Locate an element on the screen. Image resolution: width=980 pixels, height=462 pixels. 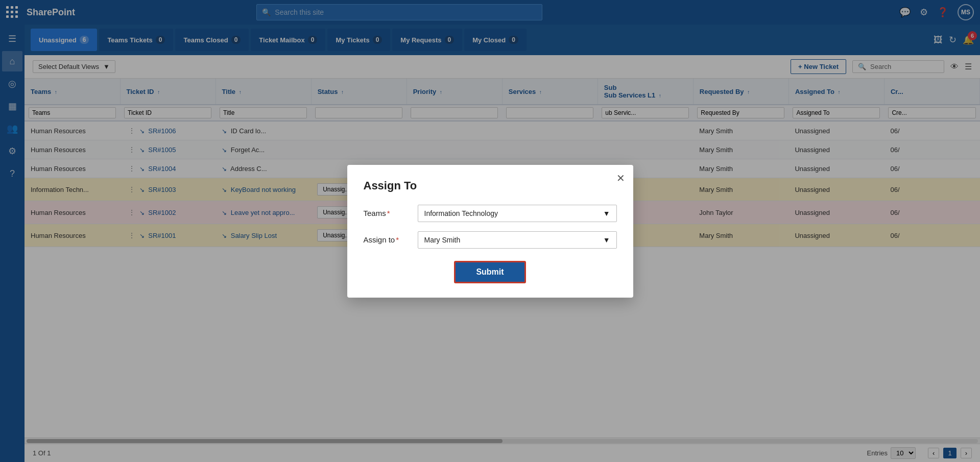
modal-submit-button: Submit is located at coordinates (490, 272).